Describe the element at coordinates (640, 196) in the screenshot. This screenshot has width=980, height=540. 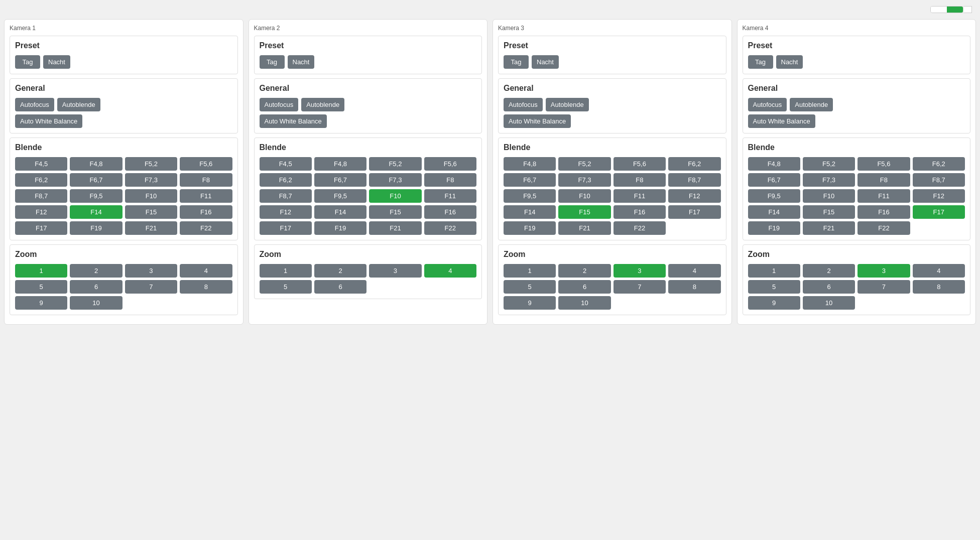
I see `blende-btn-F11-3: F11` at that location.